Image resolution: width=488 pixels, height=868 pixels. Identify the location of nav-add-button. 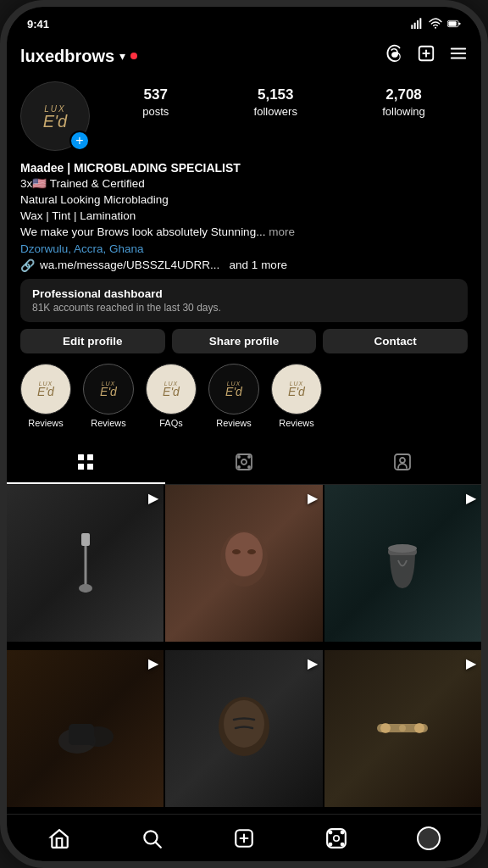
(244, 838).